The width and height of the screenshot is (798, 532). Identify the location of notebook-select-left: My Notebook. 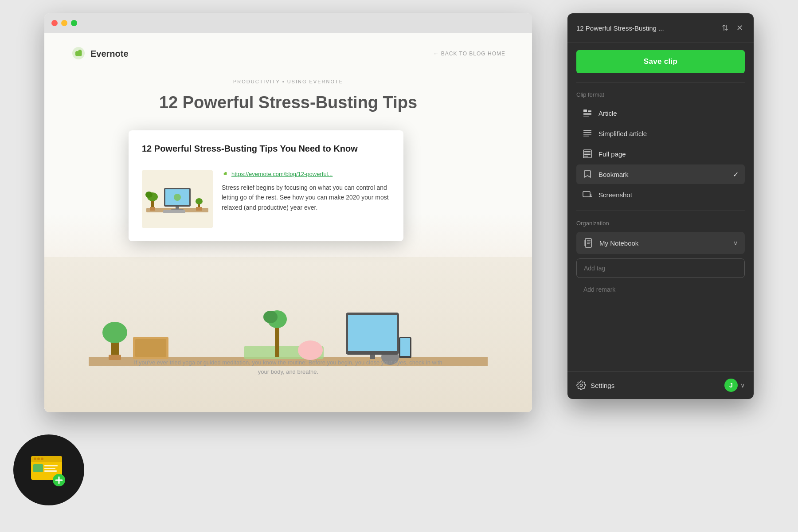
(611, 243).